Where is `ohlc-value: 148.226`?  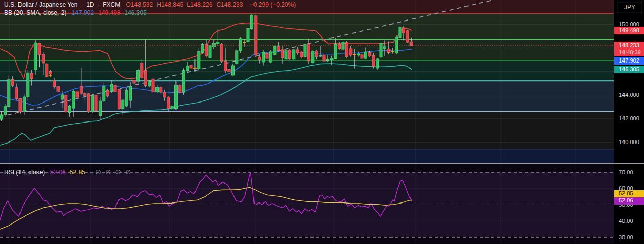
ohlc-value: 148.226 is located at coordinates (201, 5).